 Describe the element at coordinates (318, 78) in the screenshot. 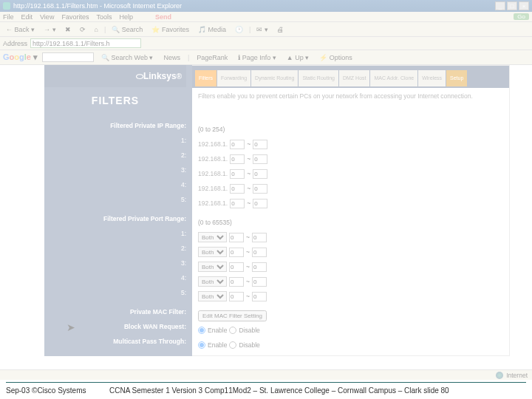

I see `tab-static-routing: Static Routing` at that location.